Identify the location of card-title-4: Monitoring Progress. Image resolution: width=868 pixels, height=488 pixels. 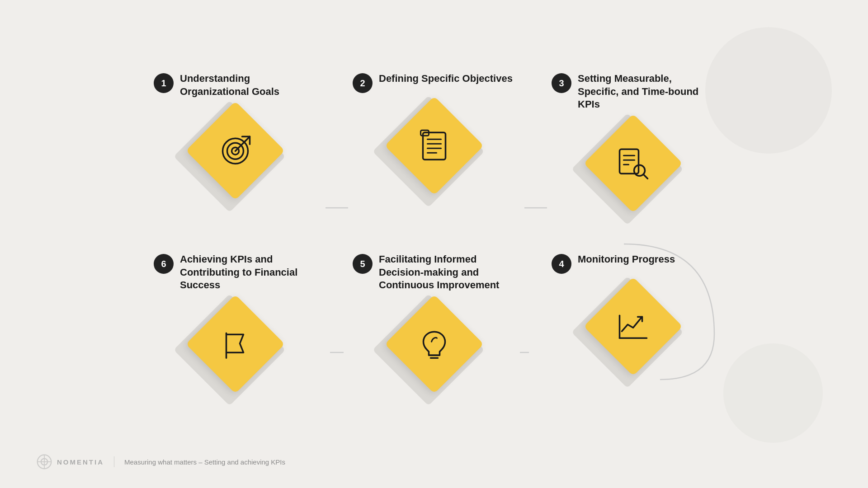
(627, 259).